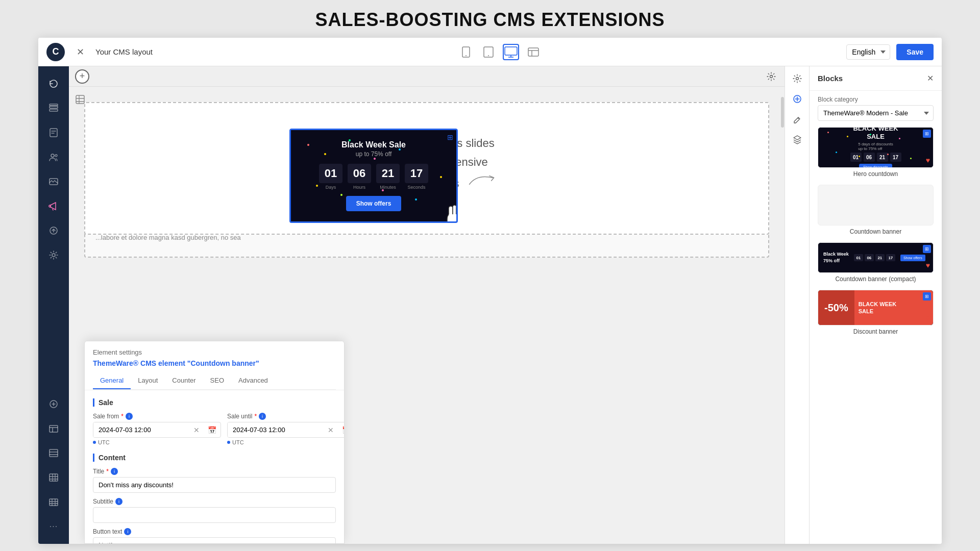  Describe the element at coordinates (184, 381) in the screenshot. I see `tab-counter: Counter` at that location.